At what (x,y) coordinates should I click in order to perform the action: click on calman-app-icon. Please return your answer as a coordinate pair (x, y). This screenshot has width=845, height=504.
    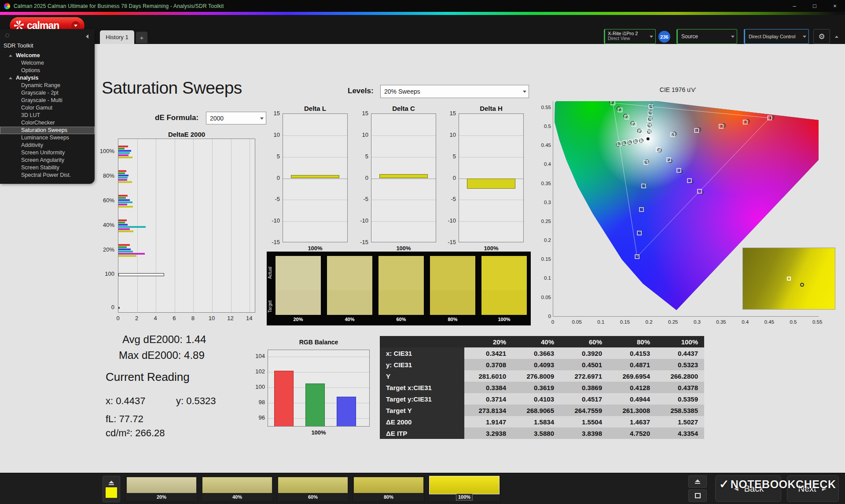
    Looking at the image, I should click on (7, 6).